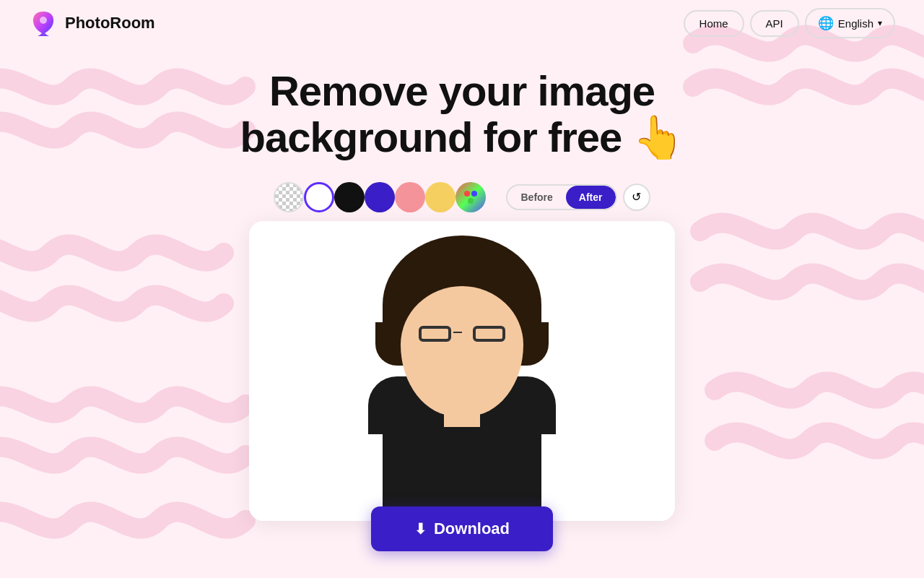 The width and height of the screenshot is (924, 578). What do you see at coordinates (472, 529) in the screenshot?
I see `download-label: Download` at bounding box center [472, 529].